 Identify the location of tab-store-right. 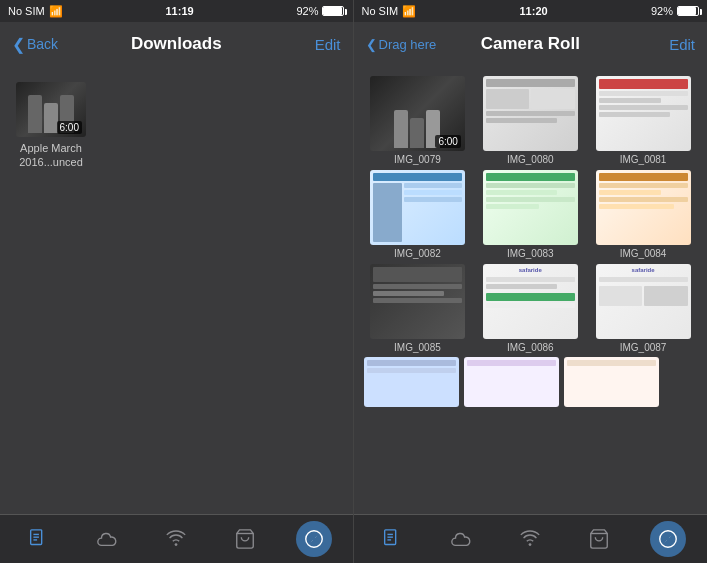
(599, 540).